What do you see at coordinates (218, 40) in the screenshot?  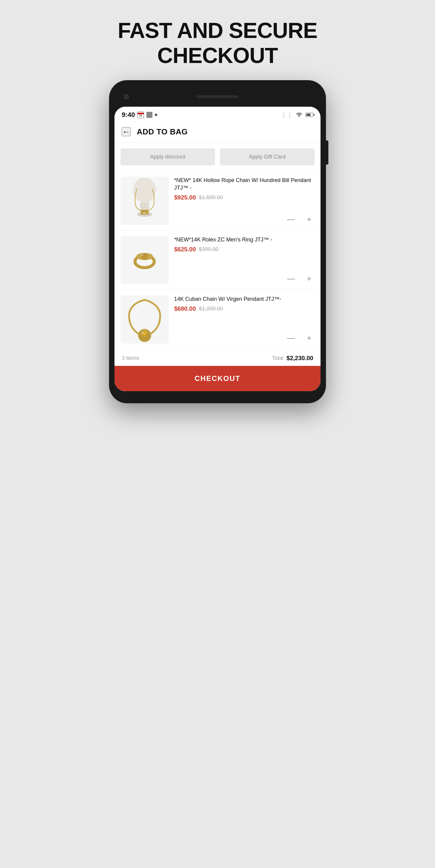 I see `page-header: FAST AND SECURE CHECKOUT` at bounding box center [218, 40].